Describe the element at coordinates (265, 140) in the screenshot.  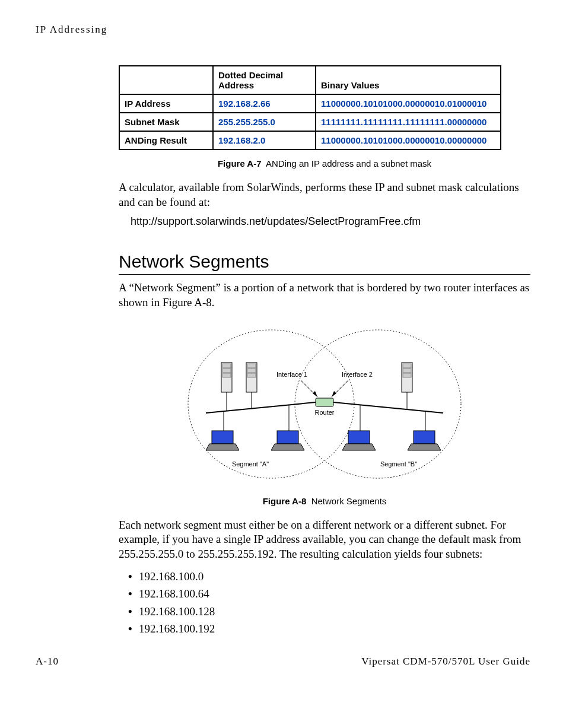
I see `row-dotted: 192.168.2.0` at that location.